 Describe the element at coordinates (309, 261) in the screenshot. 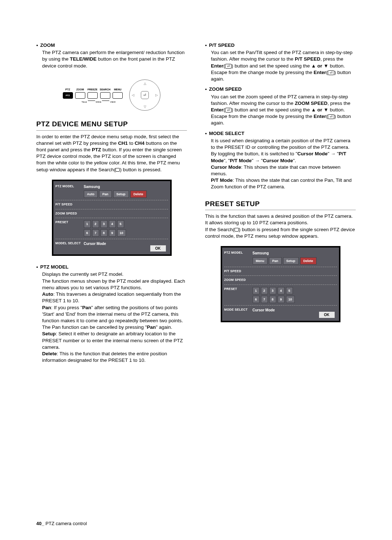

I see `t2-chip-delete: Delete` at that location.